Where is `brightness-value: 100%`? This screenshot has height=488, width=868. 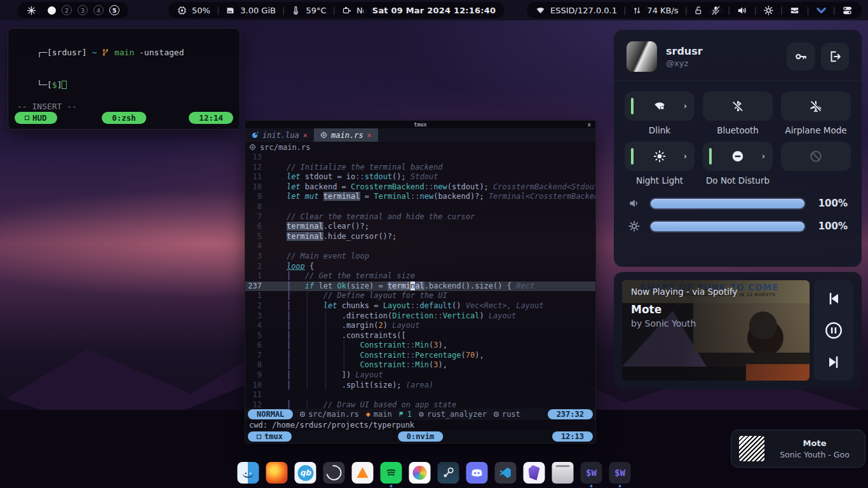 brightness-value: 100% is located at coordinates (831, 226).